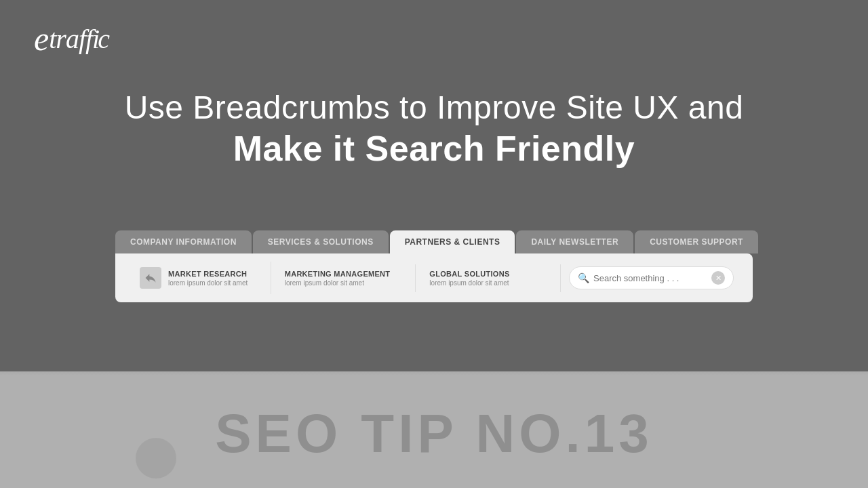 The image size is (868, 488). Describe the element at coordinates (434, 148) in the screenshot. I see `headline-line2: Make it Search Friendly` at that location.